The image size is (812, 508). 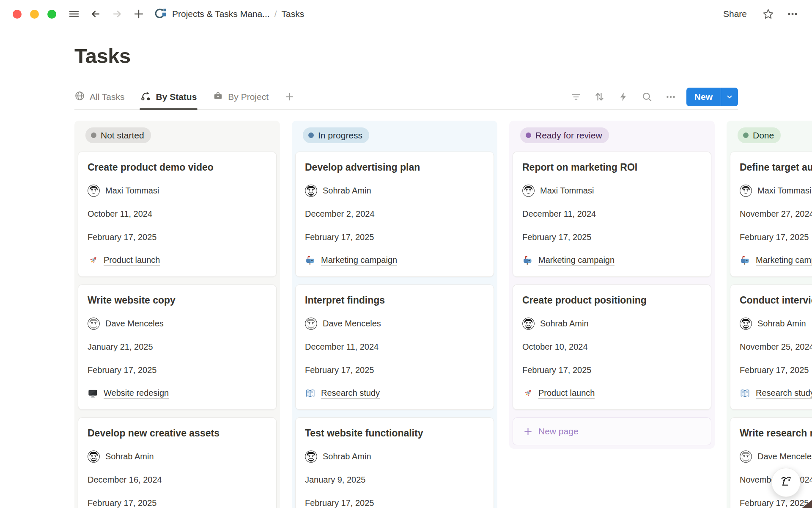 I want to click on page-title: Tasks, so click(x=102, y=56).